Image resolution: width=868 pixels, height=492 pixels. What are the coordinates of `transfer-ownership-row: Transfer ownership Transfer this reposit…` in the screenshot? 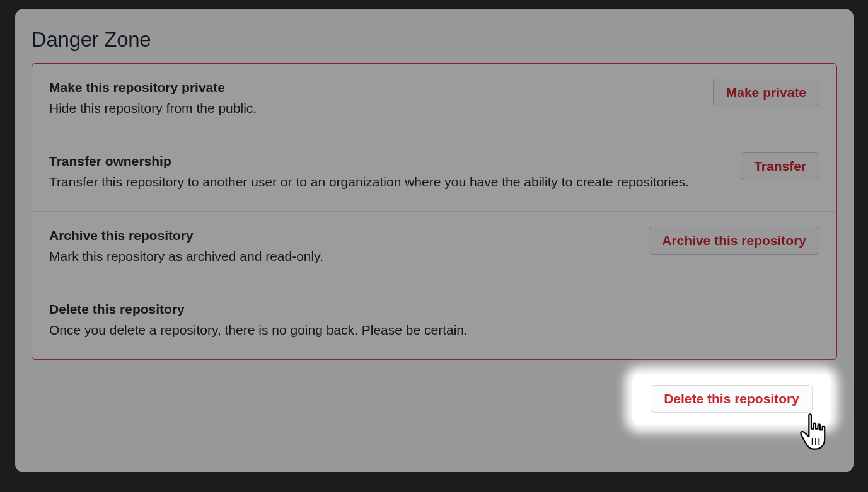 It's located at (434, 174).